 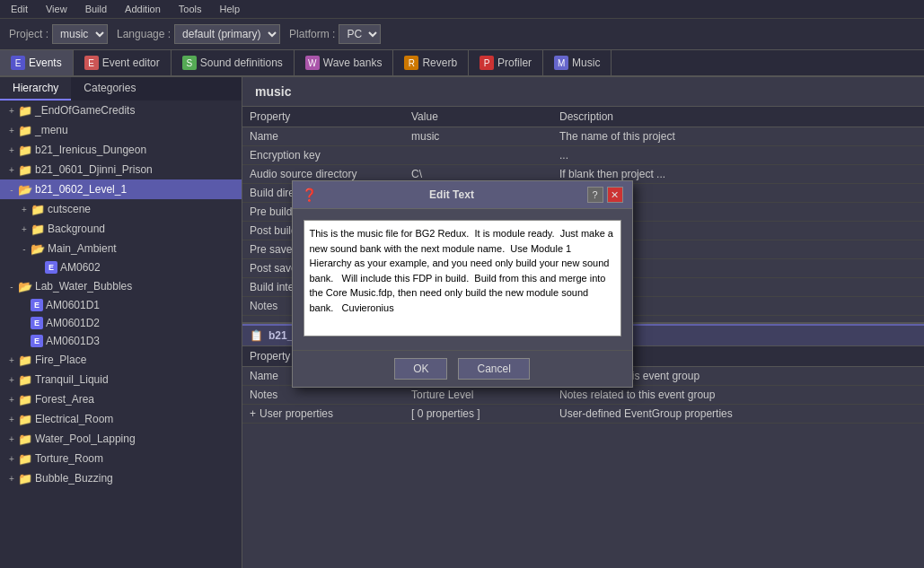 I want to click on dialog-cancel-button: Cancel, so click(x=494, y=369).